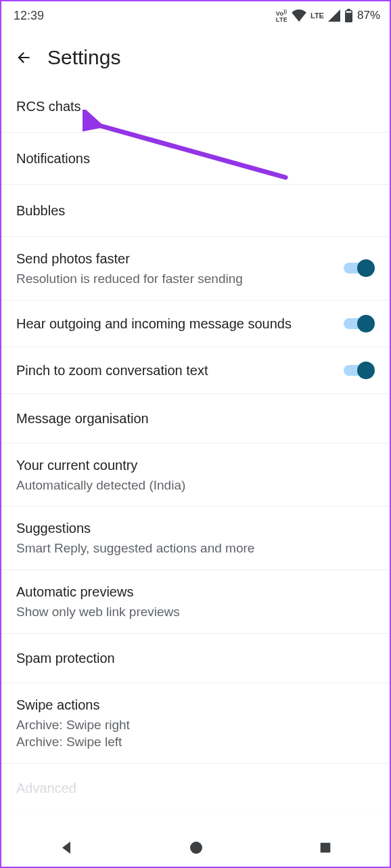 The image size is (391, 868). I want to click on row-swipe-actions: Swipe actions Archive: Swipe right Archi…, so click(196, 723).